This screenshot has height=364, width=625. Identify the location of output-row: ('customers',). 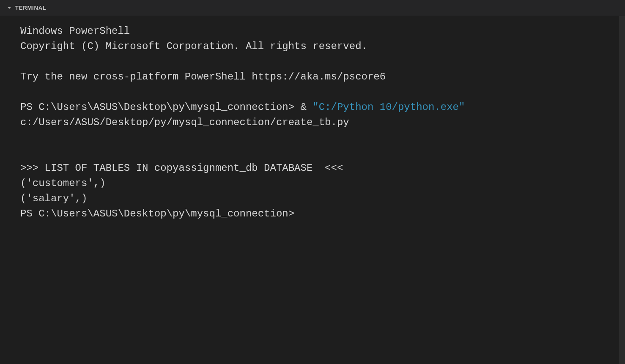
(323, 183).